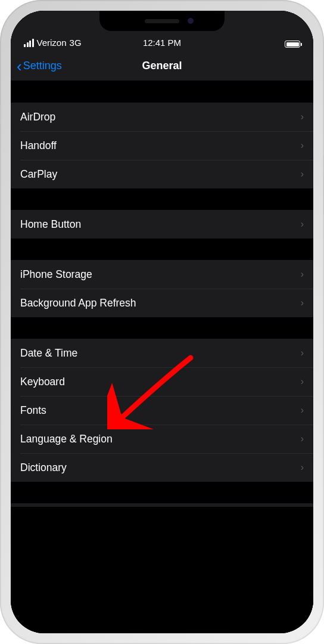  What do you see at coordinates (292, 44) in the screenshot?
I see `battery-icon` at bounding box center [292, 44].